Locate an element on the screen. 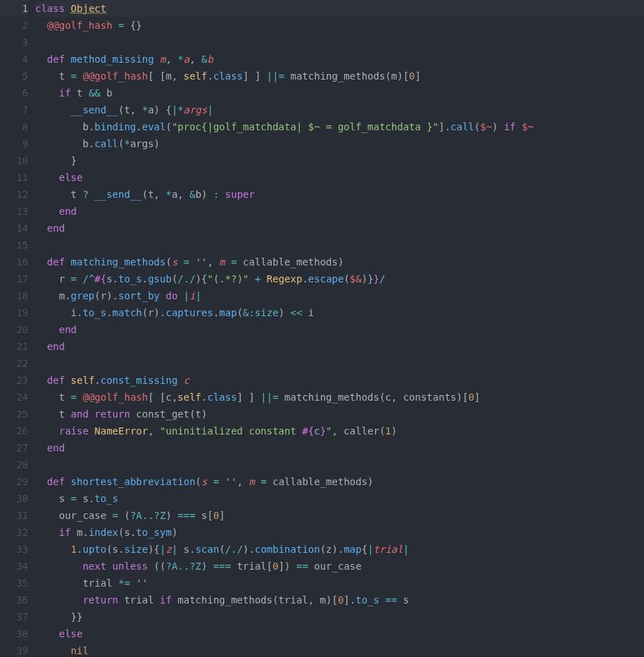  token-def: class is located at coordinates (228, 76).